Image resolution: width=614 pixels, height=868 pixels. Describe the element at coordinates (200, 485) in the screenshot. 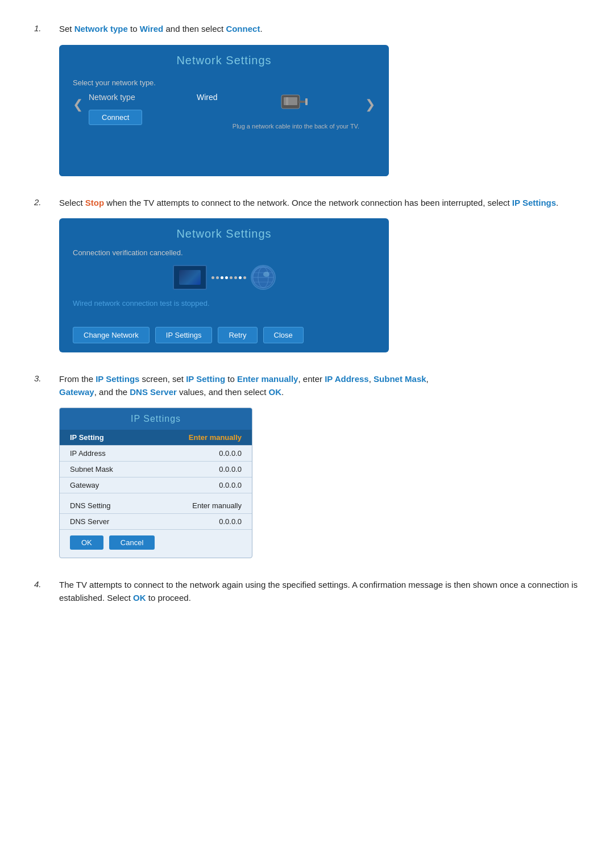

I see `gateway-value: 0.0.0.0` at that location.